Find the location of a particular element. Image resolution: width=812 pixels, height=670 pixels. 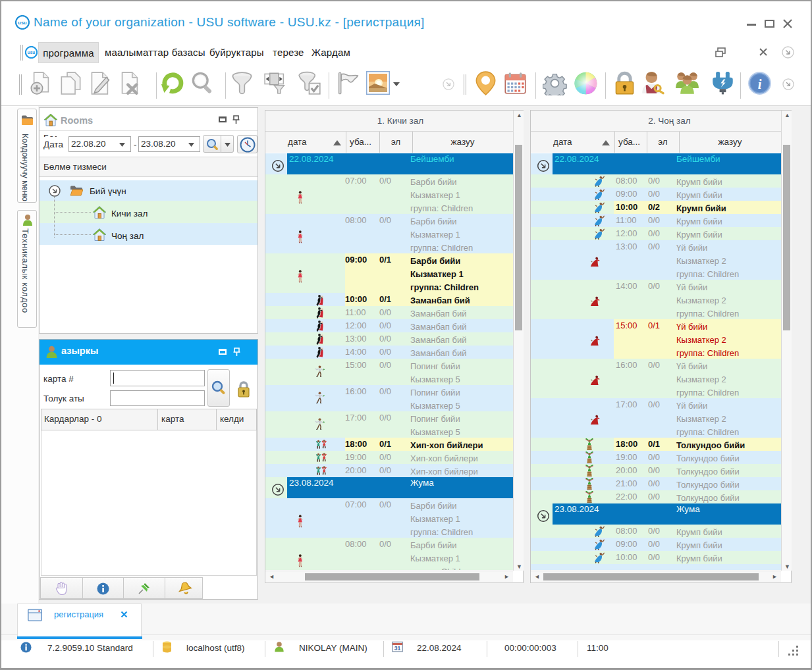

svg-text: 31 is located at coordinates (398, 648).